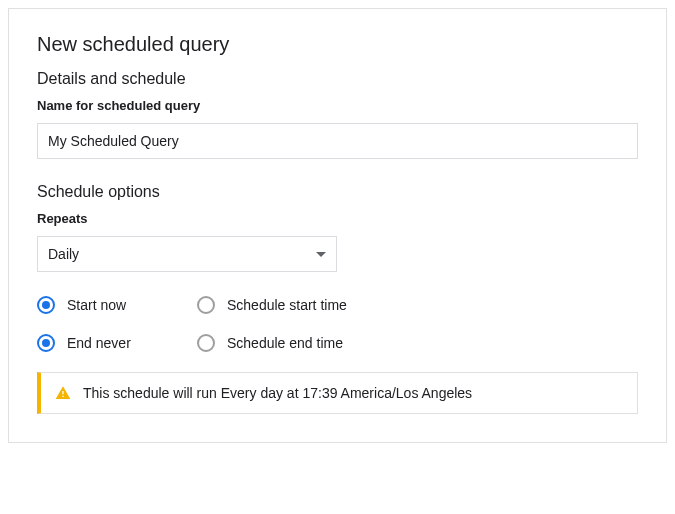 This screenshot has height=514, width=675. Describe the element at coordinates (338, 192) in the screenshot. I see `schedule-options-heading: Schedule options` at that location.